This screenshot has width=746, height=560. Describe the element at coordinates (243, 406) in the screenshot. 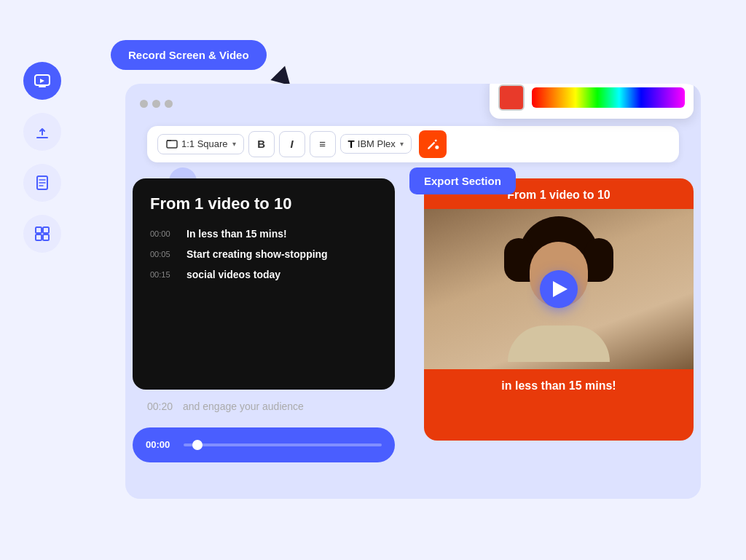

I see `faded-text: and engage your audience` at that location.